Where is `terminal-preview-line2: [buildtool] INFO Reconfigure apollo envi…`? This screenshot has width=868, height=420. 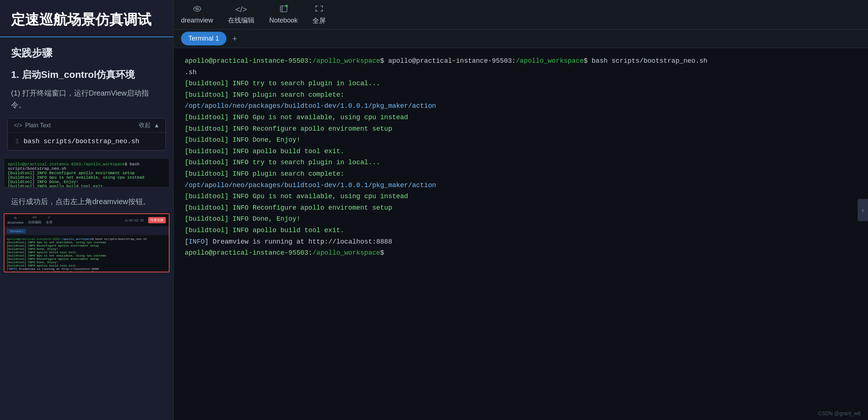
terminal-preview-line2: [buildtool] INFO Reconfigure apollo envi… is located at coordinates (86, 173).